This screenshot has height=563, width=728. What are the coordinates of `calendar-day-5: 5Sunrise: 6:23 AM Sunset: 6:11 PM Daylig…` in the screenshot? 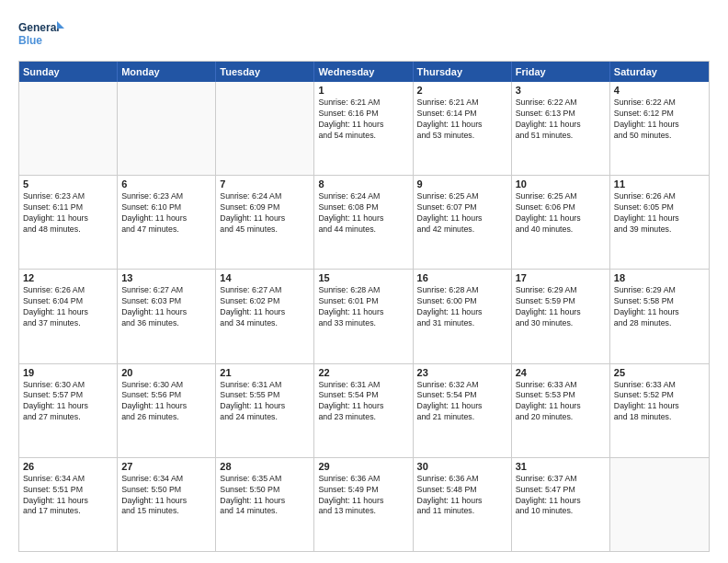 It's located at (68, 223).